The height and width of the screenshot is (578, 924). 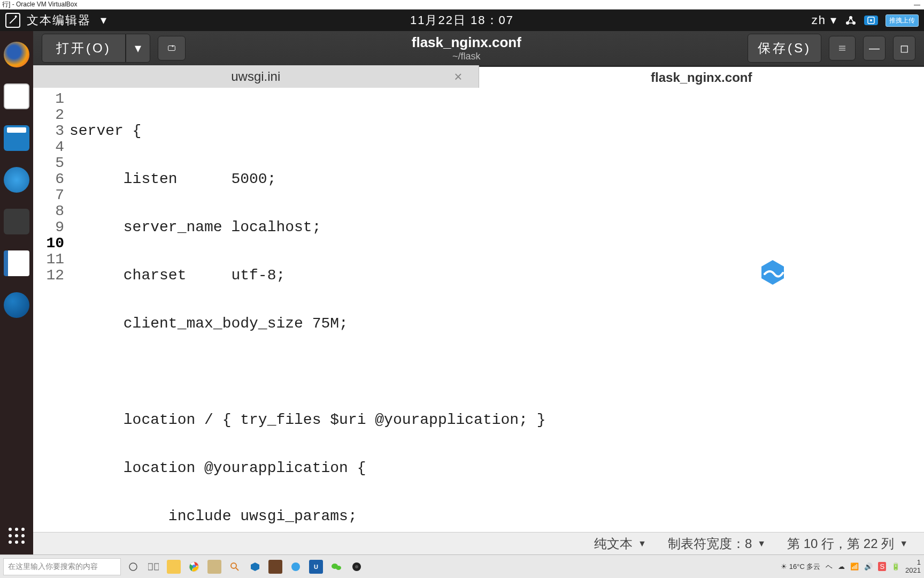 What do you see at coordinates (479, 48) in the screenshot?
I see `editor-headerbar: 打开(O) ▾ flask_nginx.conf ~/flask 保存(S) —…` at bounding box center [479, 48].